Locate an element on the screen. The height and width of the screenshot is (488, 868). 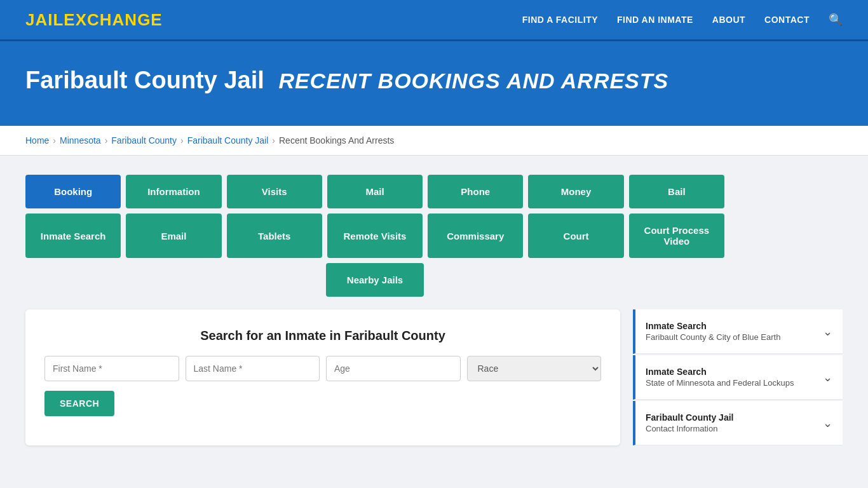
sidebar-item-1-title: Inmate Search is located at coordinates (713, 326).